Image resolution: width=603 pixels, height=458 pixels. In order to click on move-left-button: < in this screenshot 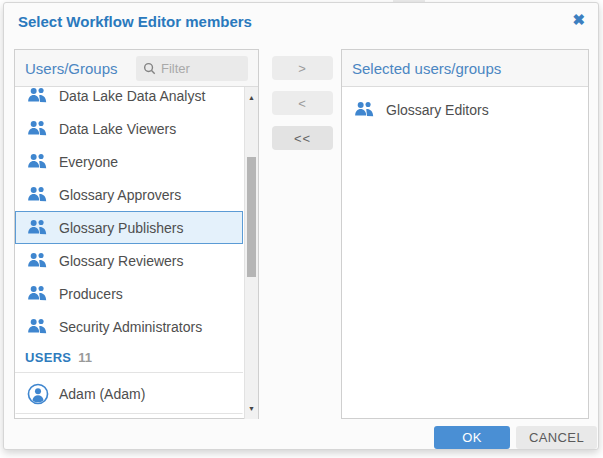, I will do `click(302, 103)`.